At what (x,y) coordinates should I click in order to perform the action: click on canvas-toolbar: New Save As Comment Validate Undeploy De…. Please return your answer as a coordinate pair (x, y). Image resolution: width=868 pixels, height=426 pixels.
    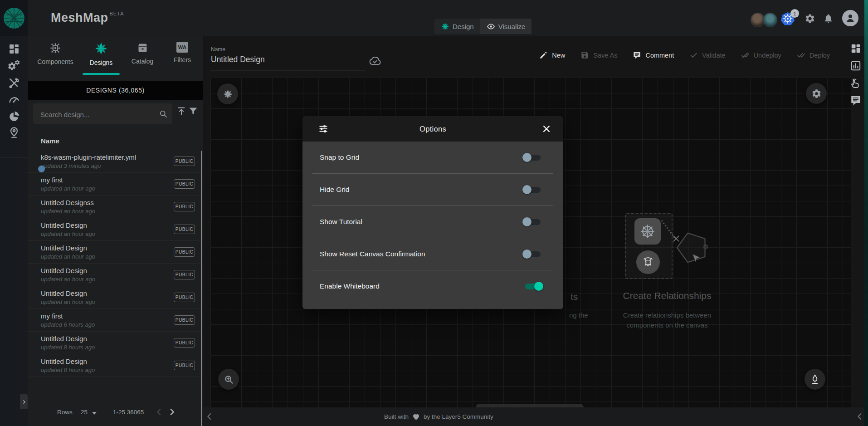
    Looking at the image, I should click on (685, 55).